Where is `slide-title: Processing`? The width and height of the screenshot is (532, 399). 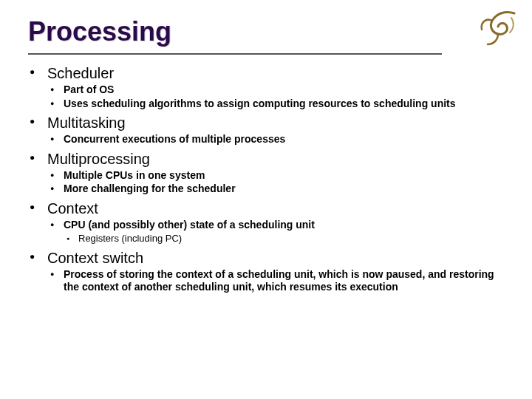 slide-title: Processing is located at coordinates (270, 32).